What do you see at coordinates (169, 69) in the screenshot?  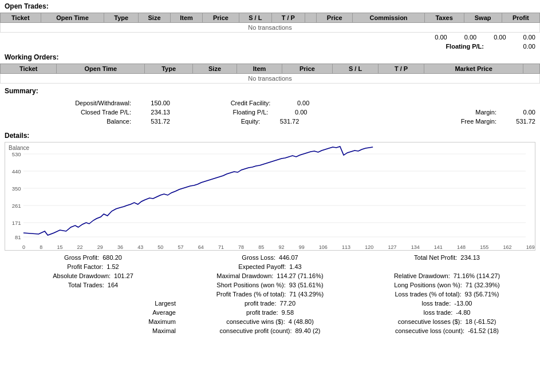 I see `wo-col-type: Type` at bounding box center [169, 69].